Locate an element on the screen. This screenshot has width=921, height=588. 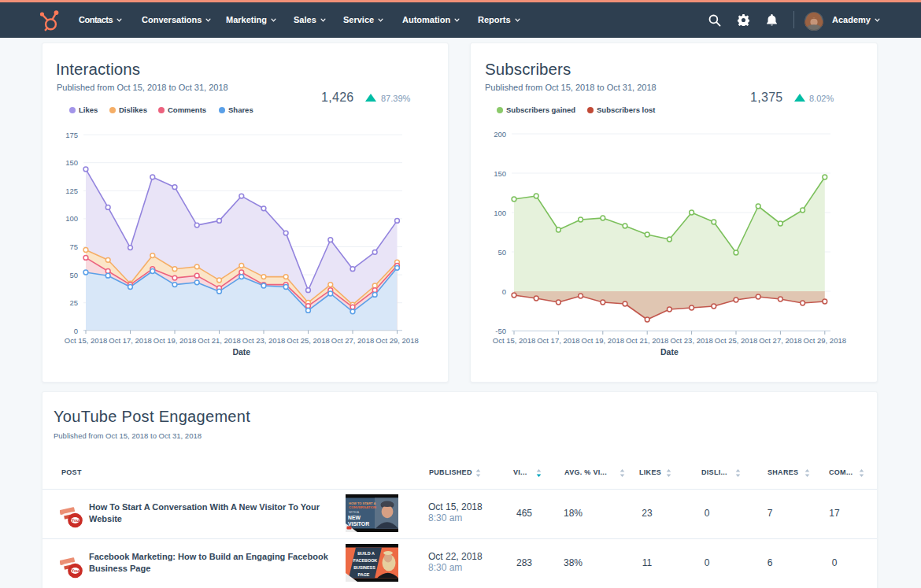
svg-text: 75 is located at coordinates (74, 247).